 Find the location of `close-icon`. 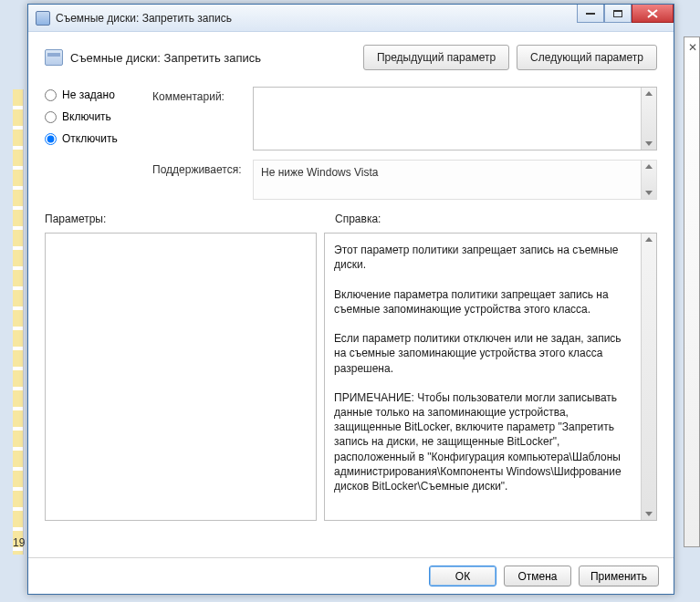

close-icon is located at coordinates (653, 14).